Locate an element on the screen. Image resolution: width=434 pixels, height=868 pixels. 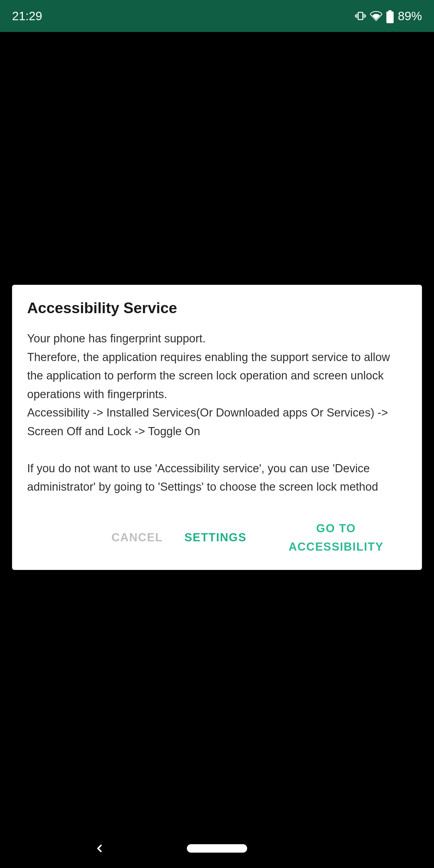
status-right-group: 89% is located at coordinates (389, 16).